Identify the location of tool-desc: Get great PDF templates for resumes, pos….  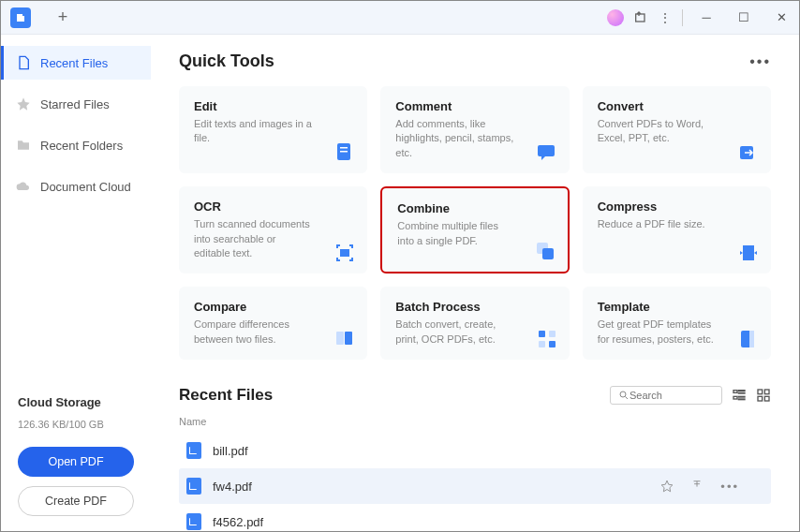
(658, 332).